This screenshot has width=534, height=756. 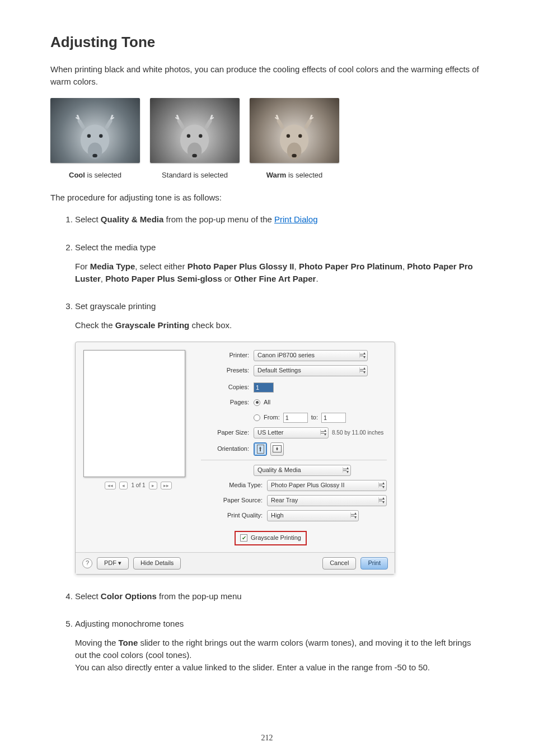 I want to click on pages-from-label: From:, so click(x=272, y=418).